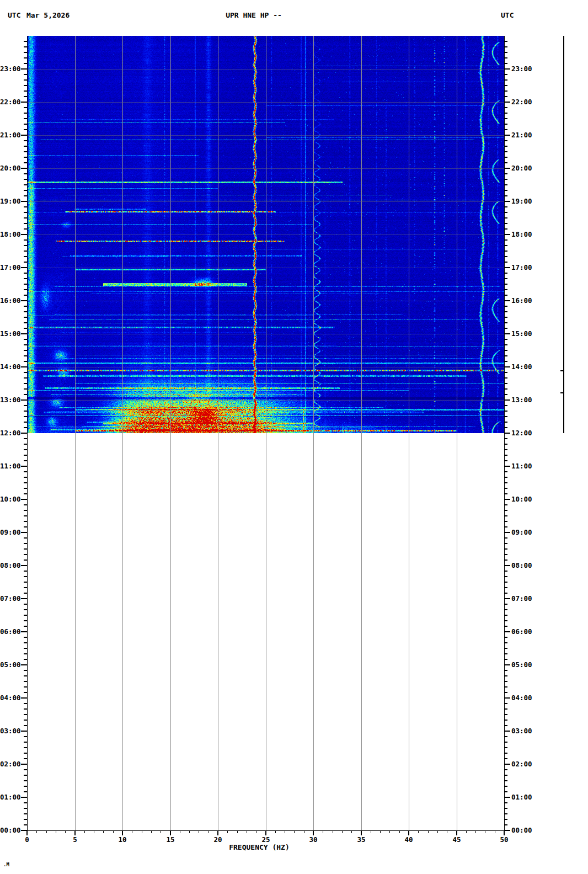 The image size is (588, 874). I want to click on freq-tick-label: 30, so click(313, 840).